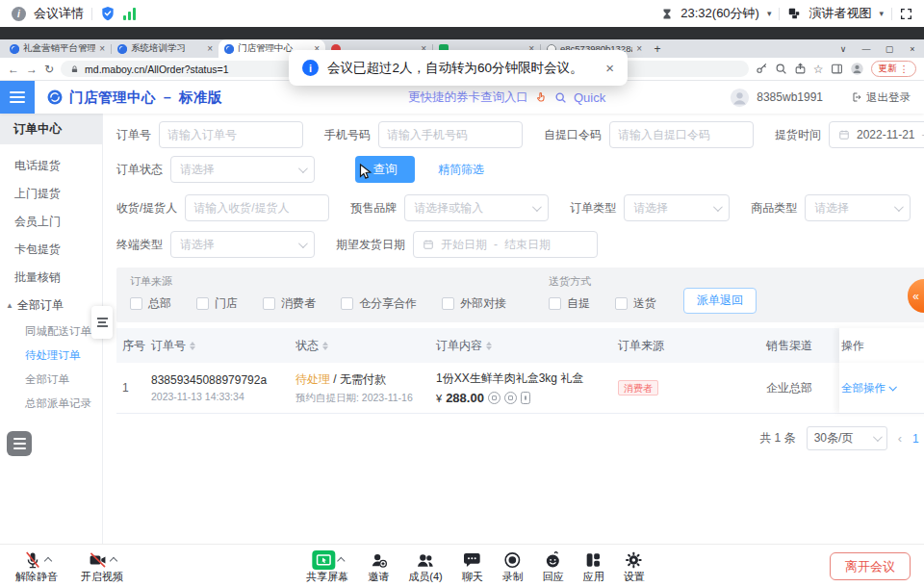  What do you see at coordinates (886, 135) in the screenshot?
I see `pickup-start-date: 2022-11-21` at bounding box center [886, 135].